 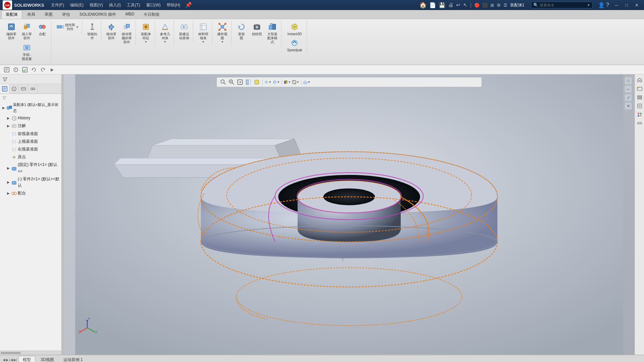 What do you see at coordinates (111, 33) in the screenshot?
I see `btn-move-component: 移动零部件` at bounding box center [111, 33].